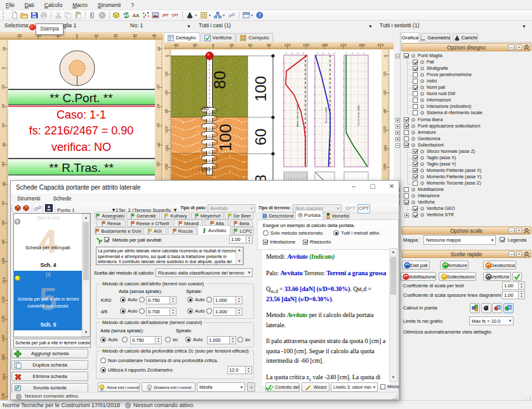 This screenshot has width=532, height=409. What do you see at coordinates (528, 396) in the screenshot?
I see `resize-grip` at bounding box center [528, 396].